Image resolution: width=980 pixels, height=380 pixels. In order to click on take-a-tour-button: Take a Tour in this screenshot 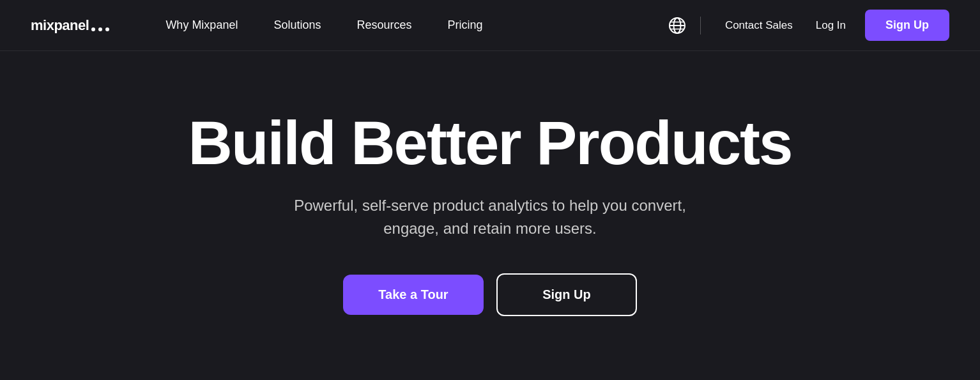, I will do `click(413, 295)`.